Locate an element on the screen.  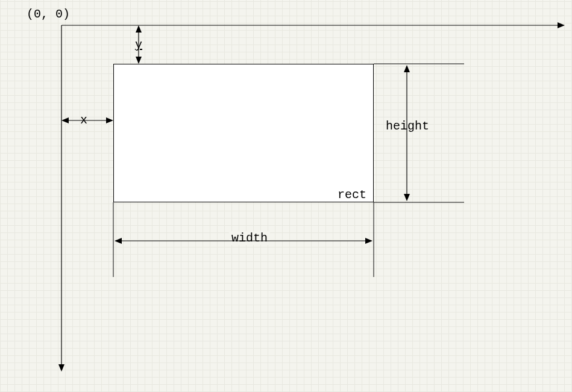
y-label: y is located at coordinates (139, 45).